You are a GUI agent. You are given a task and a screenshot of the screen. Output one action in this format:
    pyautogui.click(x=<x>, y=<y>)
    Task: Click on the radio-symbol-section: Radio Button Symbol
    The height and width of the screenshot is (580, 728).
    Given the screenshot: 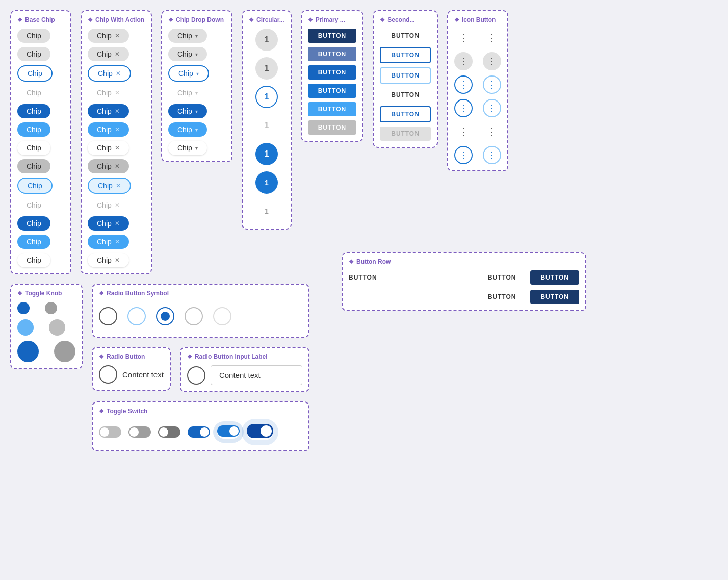 What is the action you would take?
    pyautogui.click(x=201, y=311)
    